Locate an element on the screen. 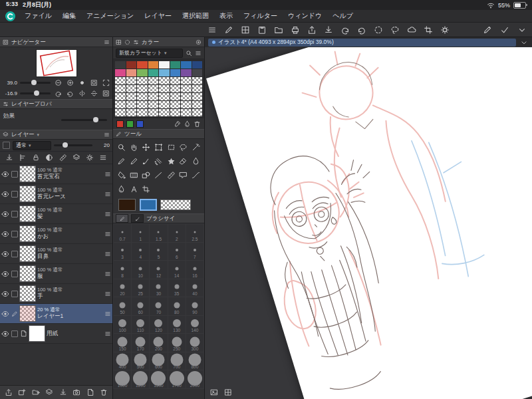 This screenshot has height=399, width=532. tool-pencil is located at coordinates (134, 161).